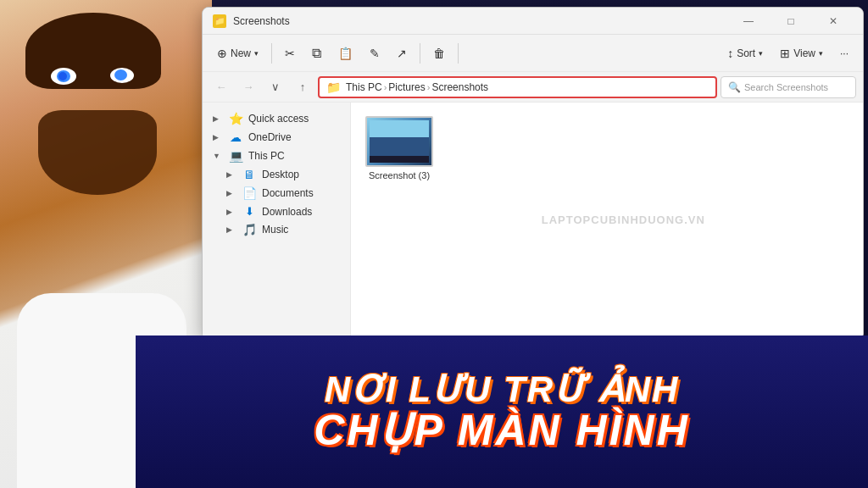 This screenshot has width=868, height=488. Describe the element at coordinates (276, 175) in the screenshot. I see `sidebar-item-desktop: ▶ 🖥 Desktop` at that location.